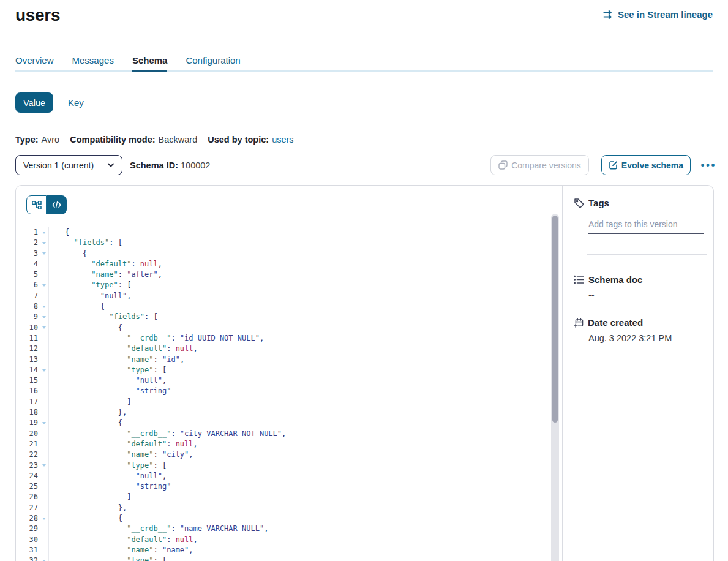  I want to click on line-number: 3, so click(27, 254).